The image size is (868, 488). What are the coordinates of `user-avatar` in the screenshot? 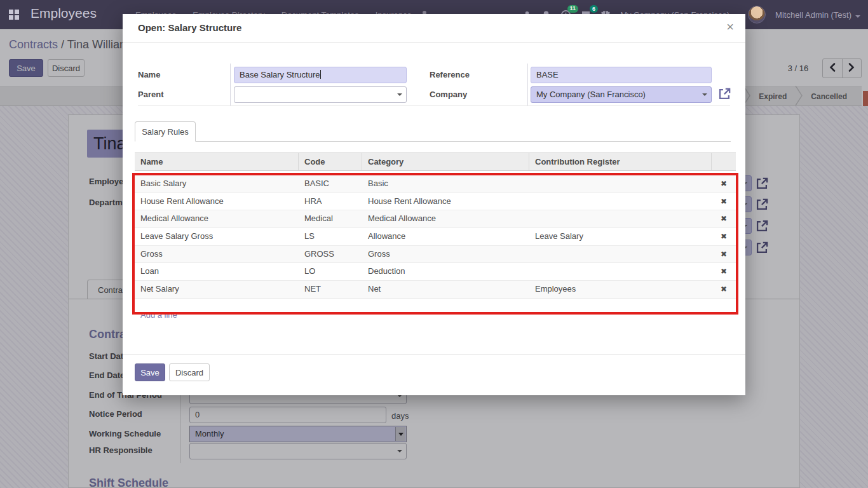 It's located at (757, 15).